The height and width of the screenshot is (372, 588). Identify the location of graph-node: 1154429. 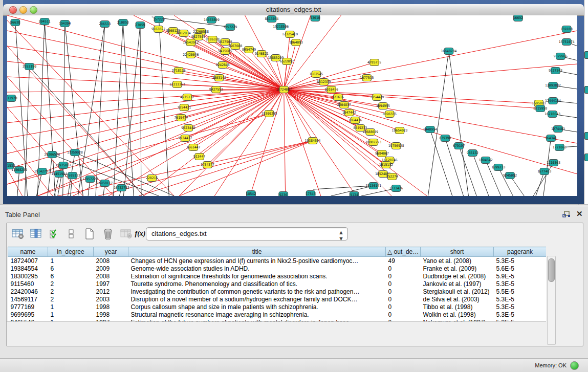
(377, 97).